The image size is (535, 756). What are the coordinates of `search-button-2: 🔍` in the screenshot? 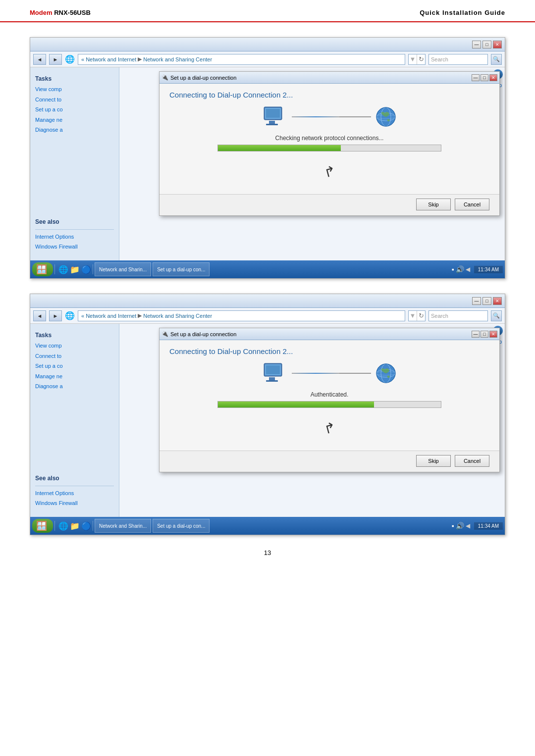 It's located at (496, 316).